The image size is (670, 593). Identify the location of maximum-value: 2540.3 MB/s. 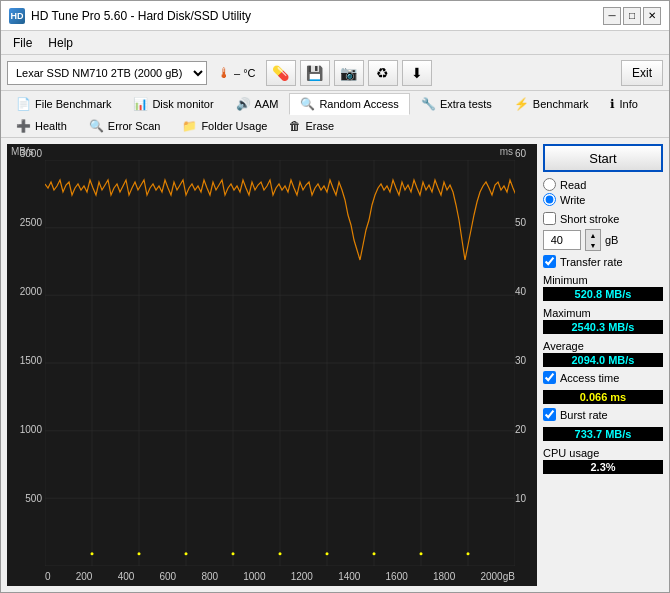
(603, 327).